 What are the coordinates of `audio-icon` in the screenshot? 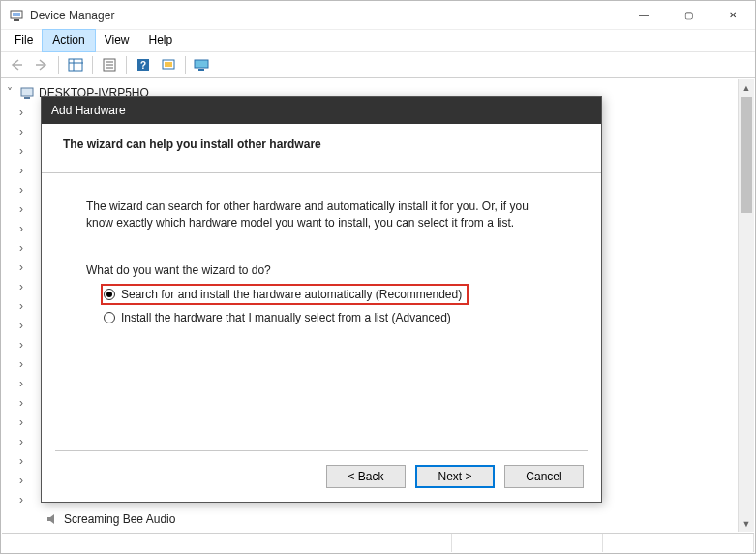 It's located at (52, 519).